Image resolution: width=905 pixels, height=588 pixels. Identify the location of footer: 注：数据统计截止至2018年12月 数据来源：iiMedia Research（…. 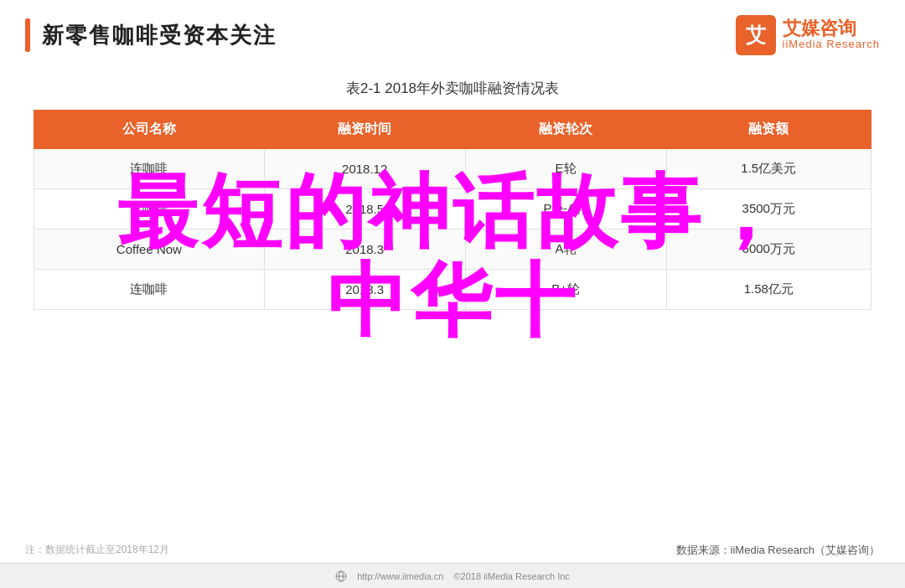
(452, 550).